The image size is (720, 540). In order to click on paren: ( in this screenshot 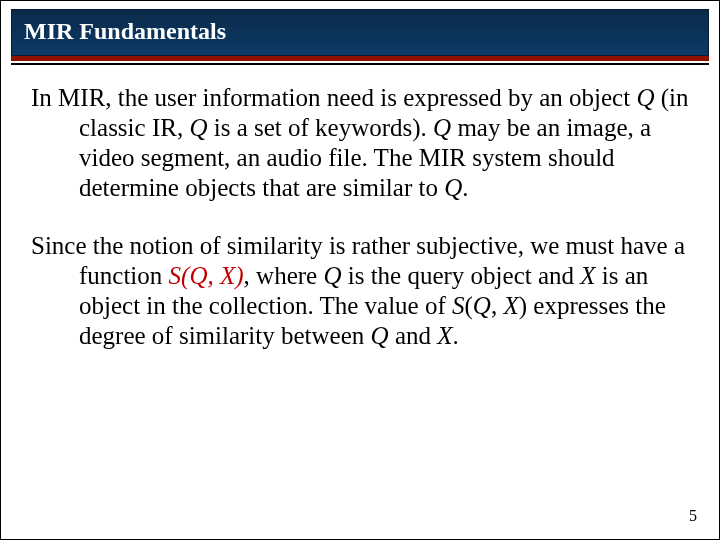, I will do `click(469, 306)`.